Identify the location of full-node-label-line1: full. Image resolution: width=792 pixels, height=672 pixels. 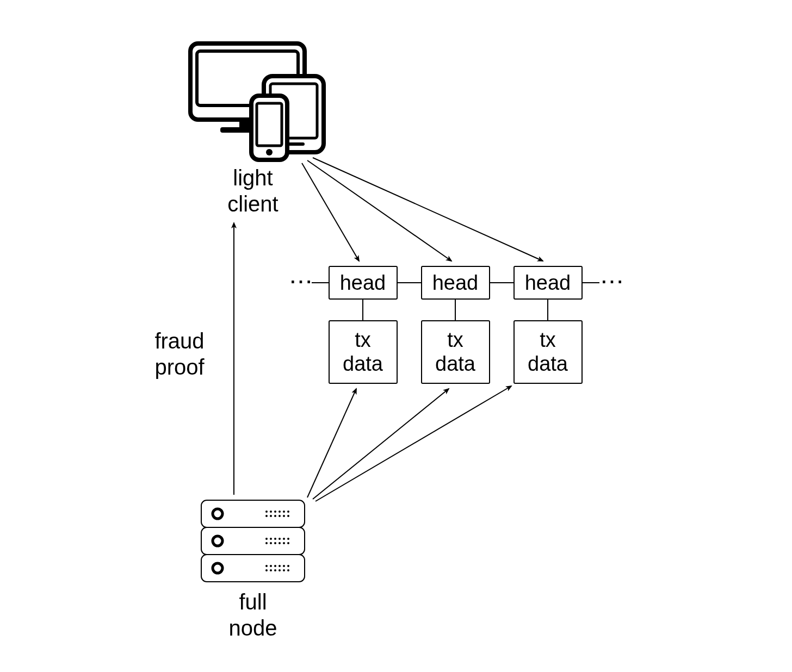
(252, 602).